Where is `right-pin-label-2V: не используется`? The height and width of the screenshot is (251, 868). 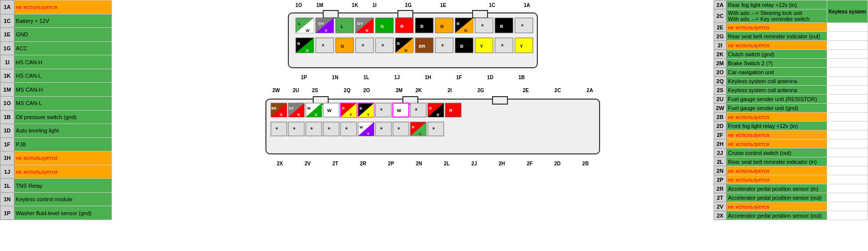 right-pin-label-2V: не используется is located at coordinates (776, 207).